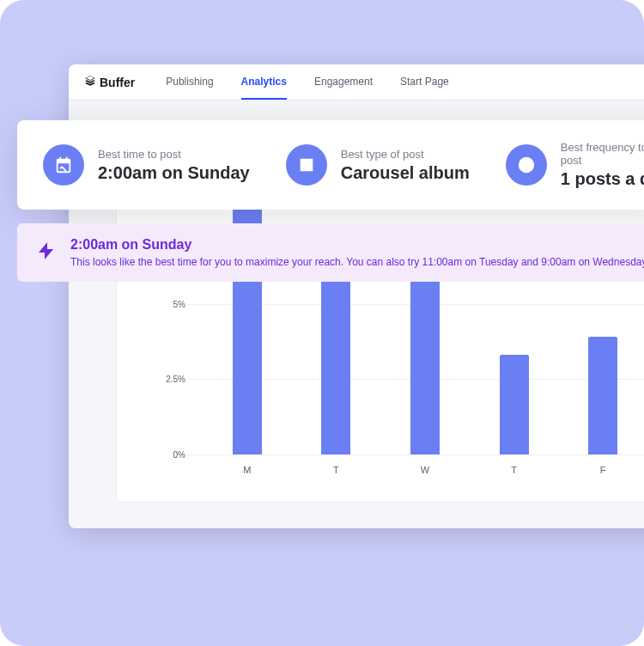 Image resolution: width=644 pixels, height=646 pixels. What do you see at coordinates (189, 82) in the screenshot?
I see `nav-publishing: Publishing` at bounding box center [189, 82].